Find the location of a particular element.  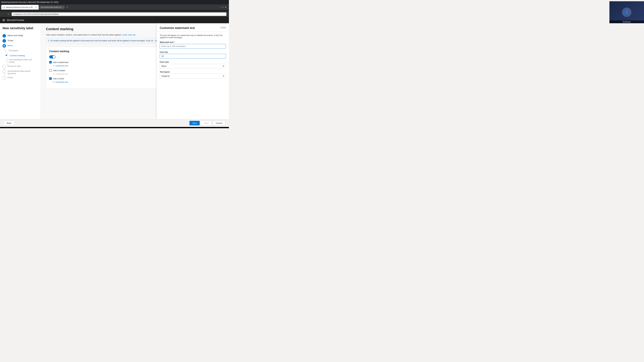

step-circle-scope: ✓ is located at coordinates (4, 41).